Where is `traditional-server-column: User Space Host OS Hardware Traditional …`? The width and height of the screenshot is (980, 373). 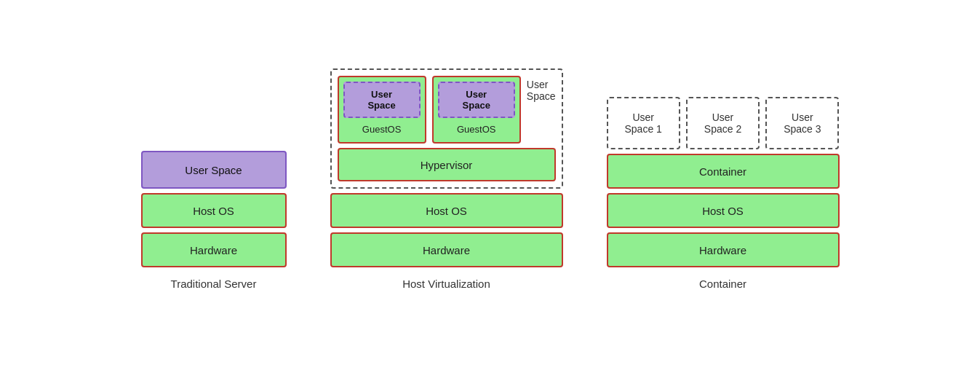
traditional-server-column: User Space Host OS Hardware Traditional … is located at coordinates (214, 220).